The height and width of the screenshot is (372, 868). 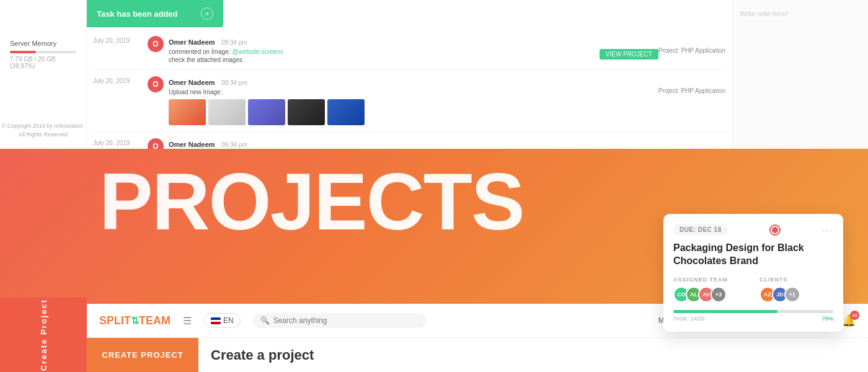 I want to click on vertical-sidebar-text: Create Project, so click(x=43, y=335).